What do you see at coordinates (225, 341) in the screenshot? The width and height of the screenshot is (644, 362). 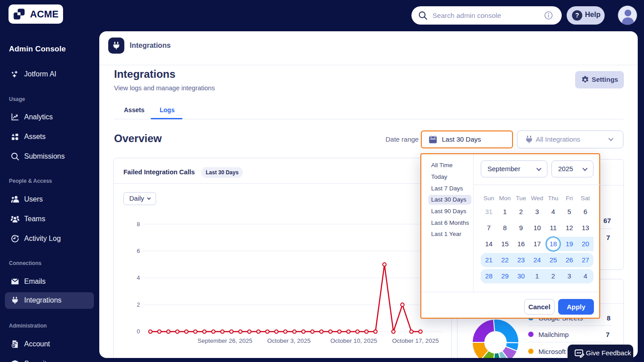 I see `svg-text: September 26, 2025` at bounding box center [225, 341].